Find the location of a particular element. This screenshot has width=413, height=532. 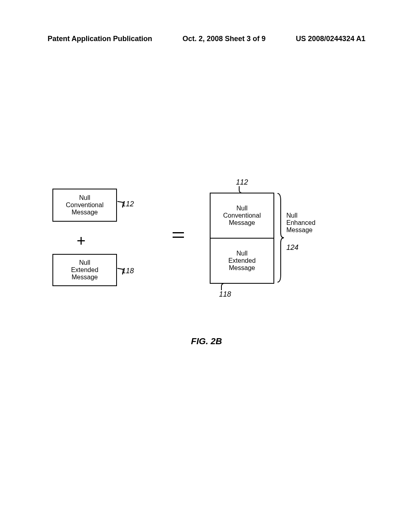

hook-icon is located at coordinates (223, 287).